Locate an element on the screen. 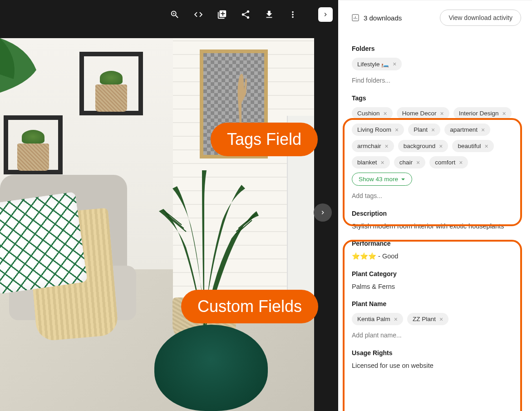 This screenshot has height=411, width=532. tag-chip: armchair× is located at coordinates (373, 146).